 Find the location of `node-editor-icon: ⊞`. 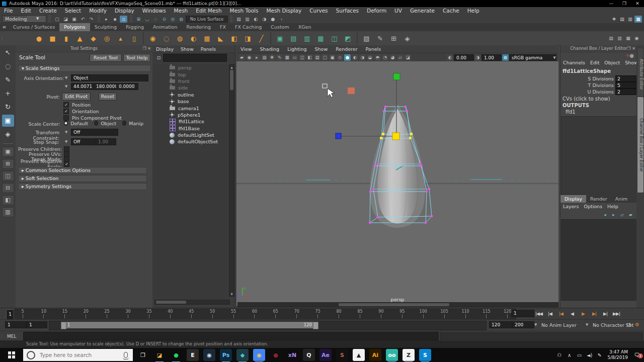

node-editor-icon: ⊞ is located at coordinates (393, 38).